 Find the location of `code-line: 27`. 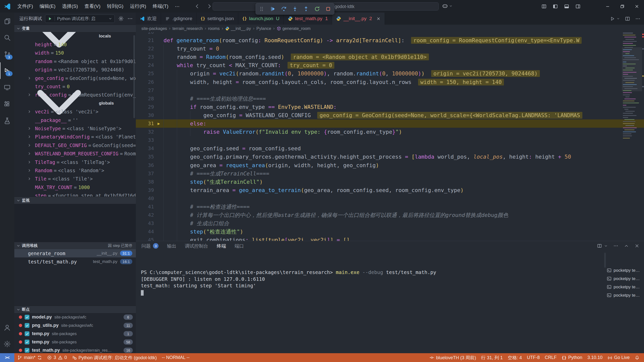

code-line: 27 is located at coordinates (390, 90).